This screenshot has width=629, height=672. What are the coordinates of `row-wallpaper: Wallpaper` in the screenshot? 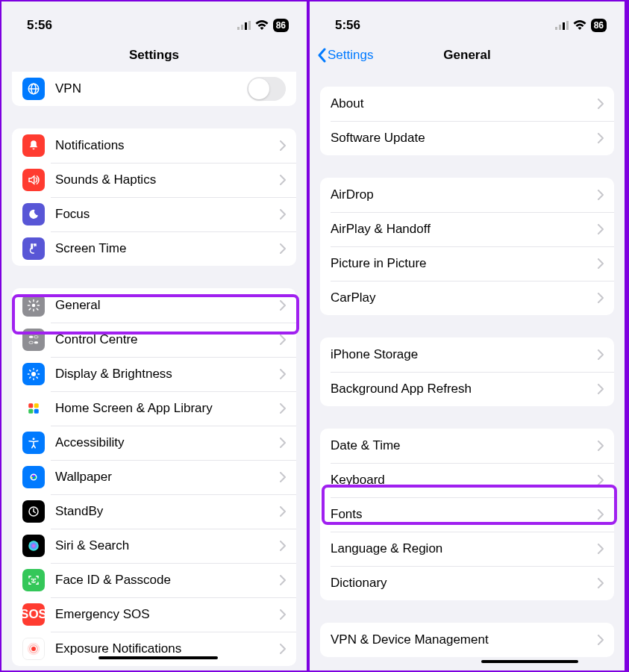 It's located at (154, 477).